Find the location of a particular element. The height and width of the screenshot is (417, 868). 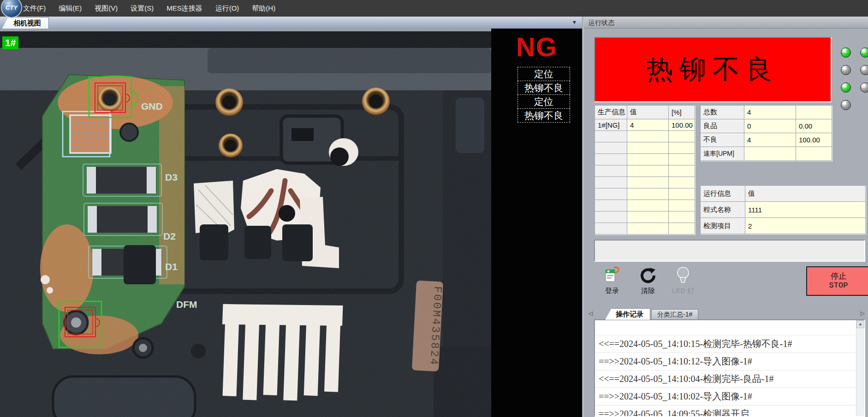

log-entry: ==>>2024-05-05_14:10:12-导入图像-1# is located at coordinates (730, 362).